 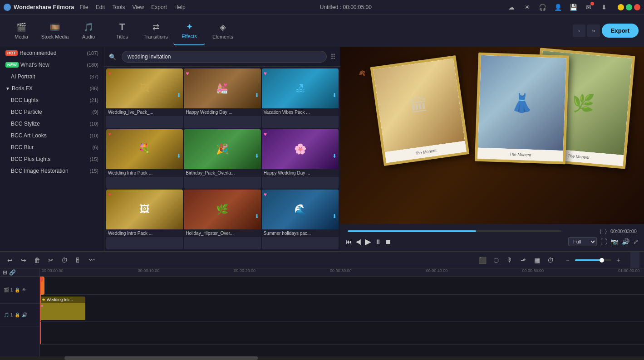 I want to click on effect-item-3: ♥ 🏖 ⬇ Vacation Vibes Pack ..., so click(x=300, y=98).